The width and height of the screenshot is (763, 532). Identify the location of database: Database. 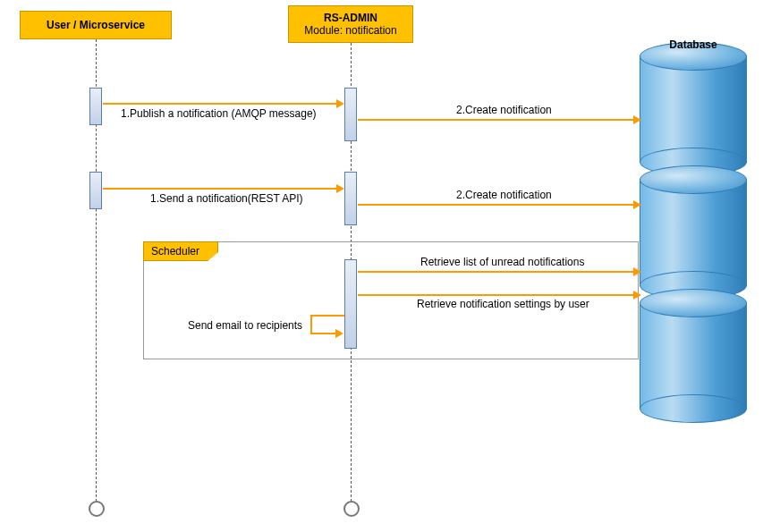
(693, 227).